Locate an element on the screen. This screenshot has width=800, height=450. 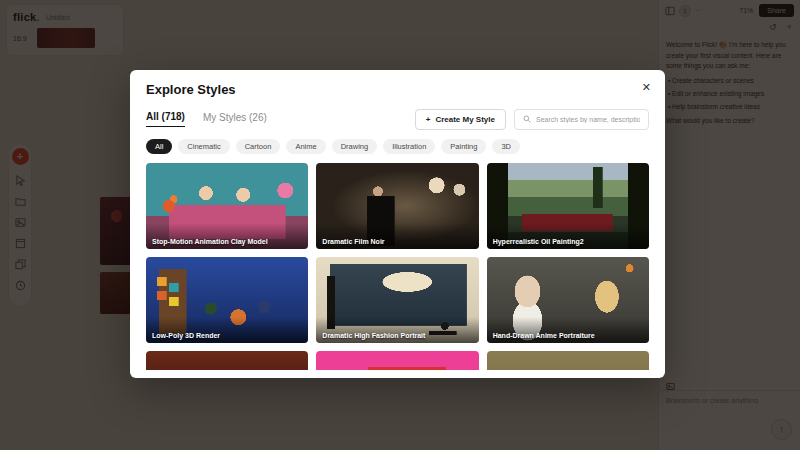
filter-chips: All Cinematic Cartoon Anime Drawing Illu… is located at coordinates (398, 146).